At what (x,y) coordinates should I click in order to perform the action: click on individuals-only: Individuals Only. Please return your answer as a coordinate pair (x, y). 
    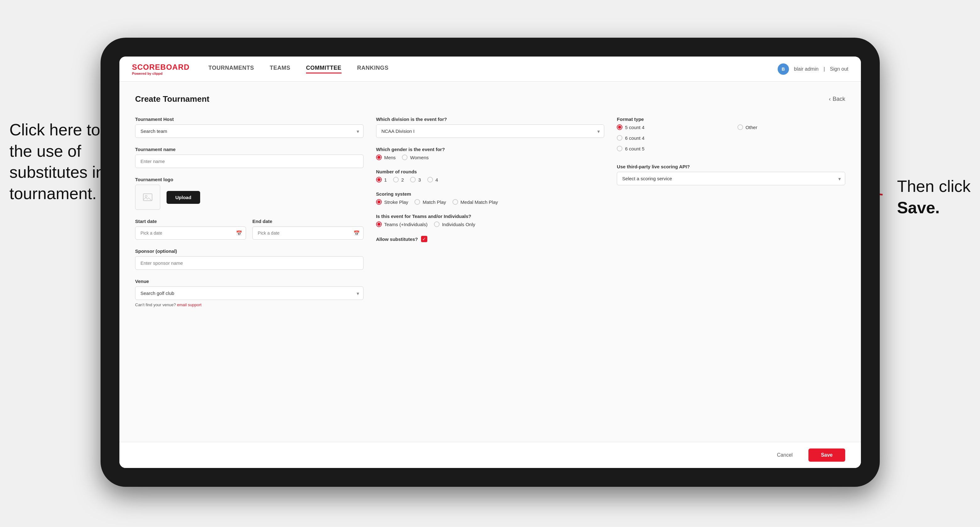
    Looking at the image, I should click on (455, 224).